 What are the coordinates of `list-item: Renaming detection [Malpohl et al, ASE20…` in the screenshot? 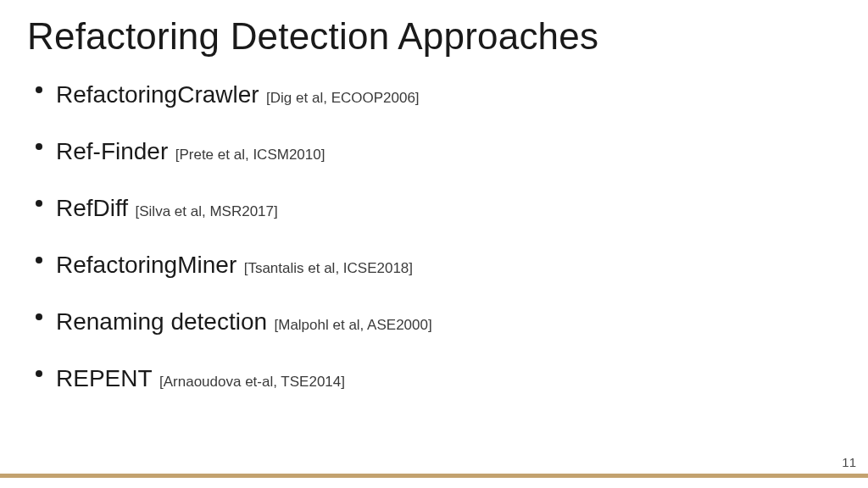 It's located at (448, 322).